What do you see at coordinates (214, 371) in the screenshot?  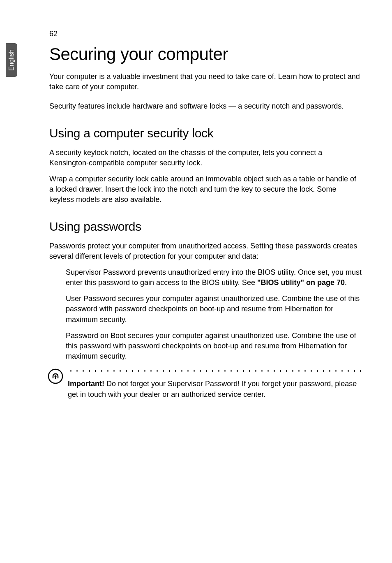 I see `dotted-separator` at bounding box center [214, 371].